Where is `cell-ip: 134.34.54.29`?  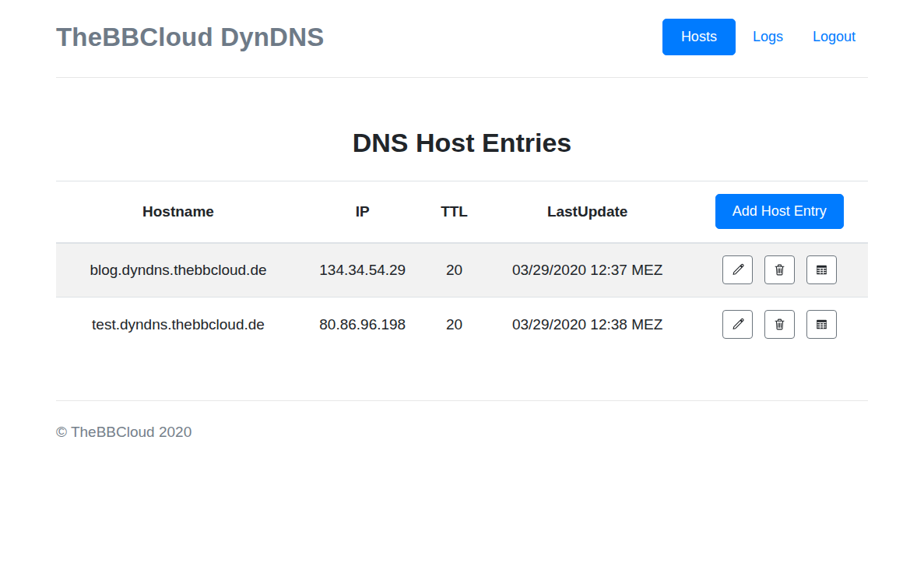 cell-ip: 134.34.54.29 is located at coordinates (363, 270).